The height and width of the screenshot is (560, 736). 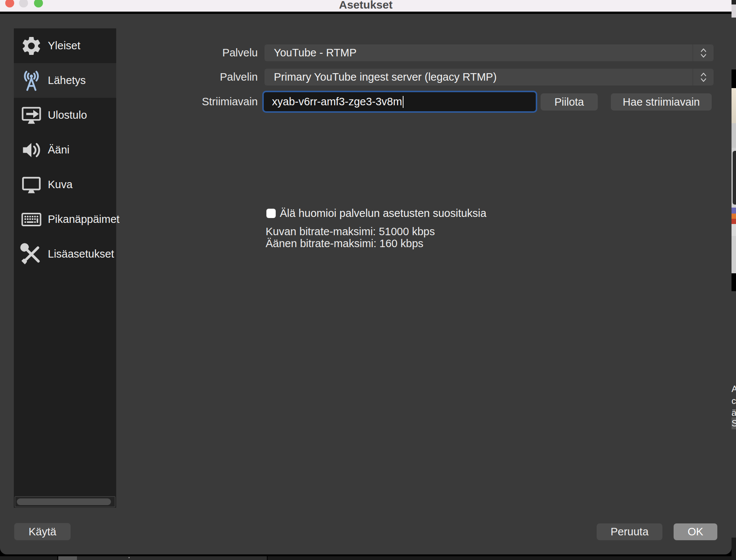 I want to click on scrollbar-thumb, so click(x=64, y=502).